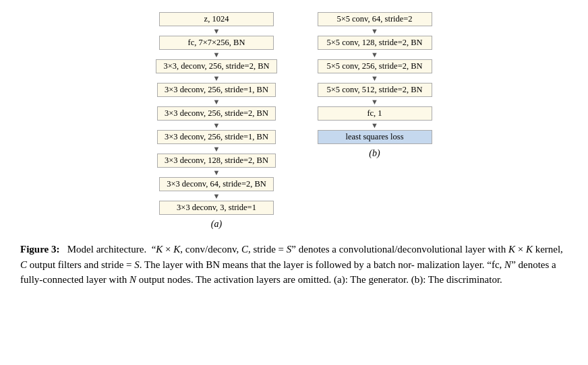  Describe the element at coordinates (216, 19) in the screenshot. I see `gen-box-0: z, 1024` at that location.